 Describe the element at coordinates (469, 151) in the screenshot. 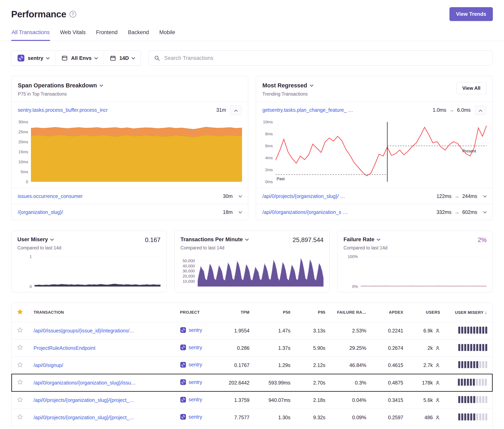

I see `present-label: Present` at that location.